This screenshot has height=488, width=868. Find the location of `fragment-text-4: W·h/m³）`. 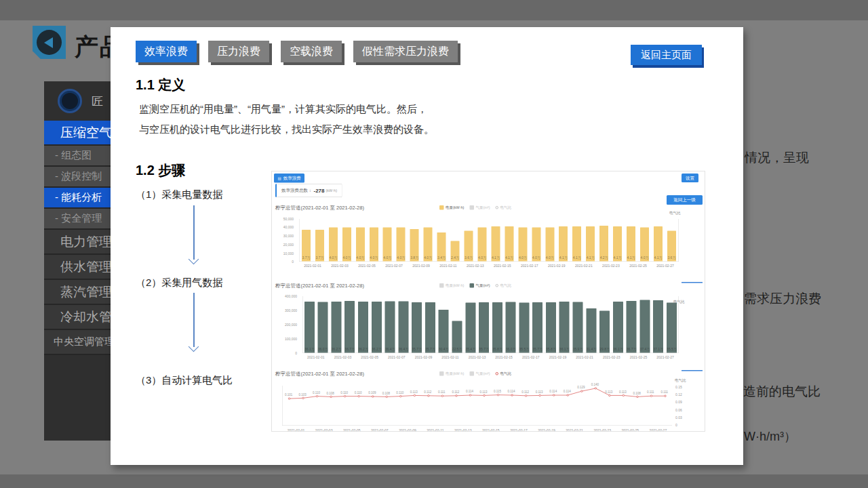

fragment-text-4: W·h/m³） is located at coordinates (770, 436).